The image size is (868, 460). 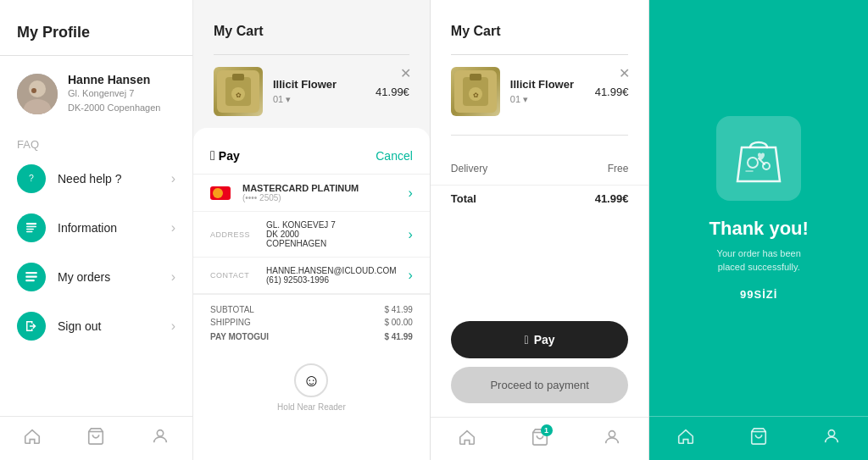 What do you see at coordinates (331, 275) in the screenshot?
I see `contact-value: HANNE.HANSEN@ICLOUD.COM (61) 92503-1996` at bounding box center [331, 275].